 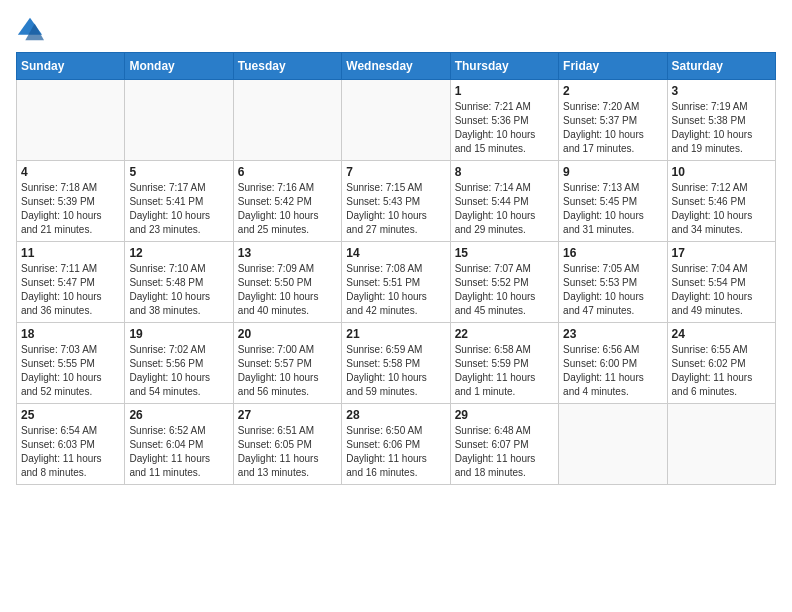 I want to click on day-number: 2, so click(x=612, y=91).